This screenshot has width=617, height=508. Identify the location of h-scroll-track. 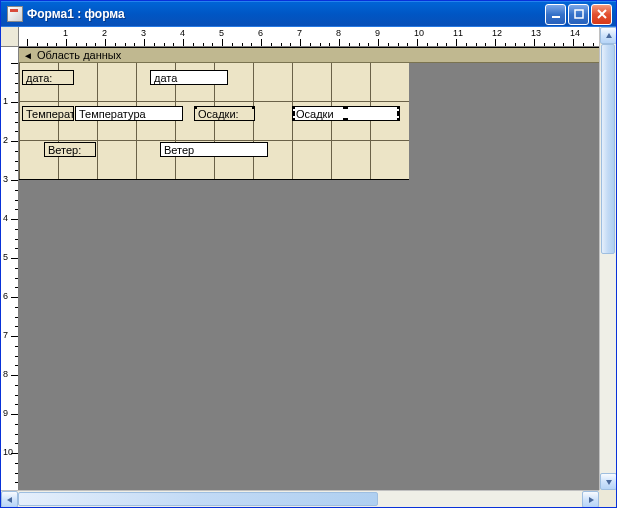
(300, 499).